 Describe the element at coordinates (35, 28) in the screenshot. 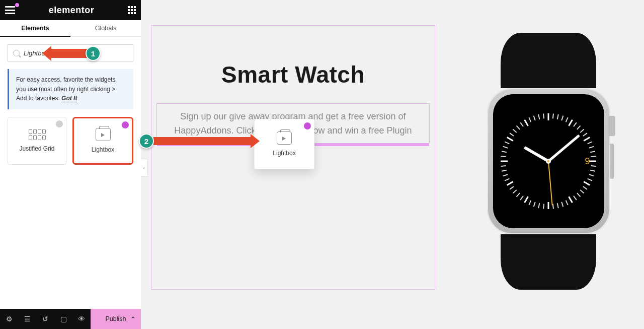

I see `tab-elements: Elements` at that location.